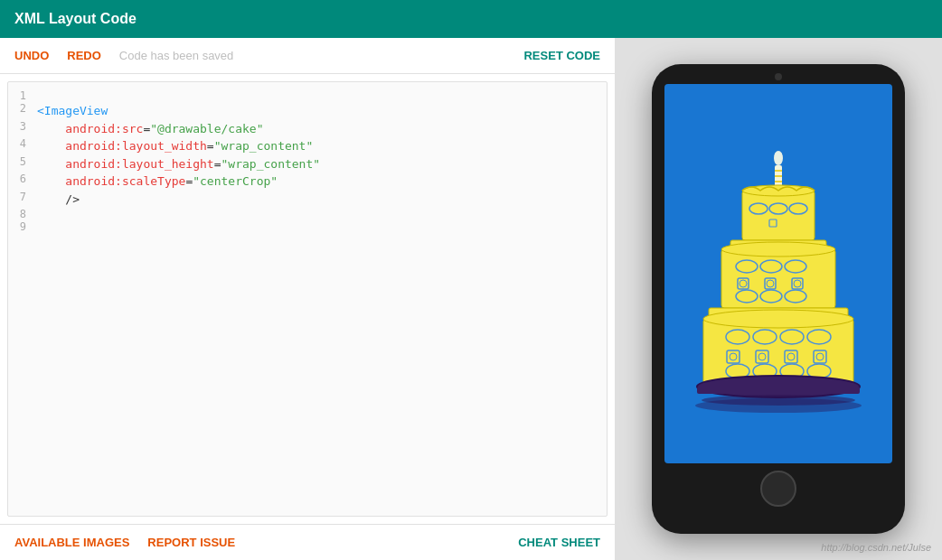 The image size is (942, 560). What do you see at coordinates (307, 146) in the screenshot?
I see `table-row: 4 android:layout_width="wrap_content"` at bounding box center [307, 146].